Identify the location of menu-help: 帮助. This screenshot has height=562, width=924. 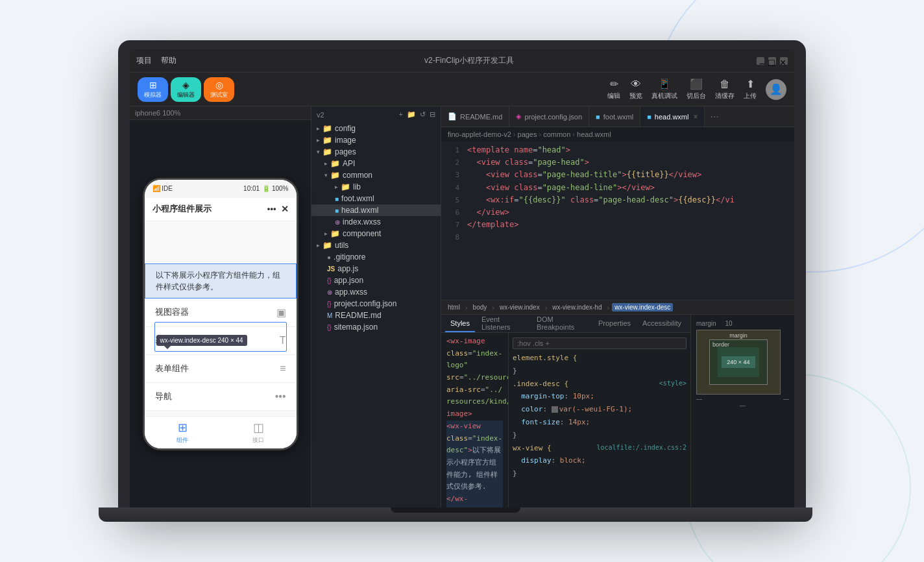
(169, 61).